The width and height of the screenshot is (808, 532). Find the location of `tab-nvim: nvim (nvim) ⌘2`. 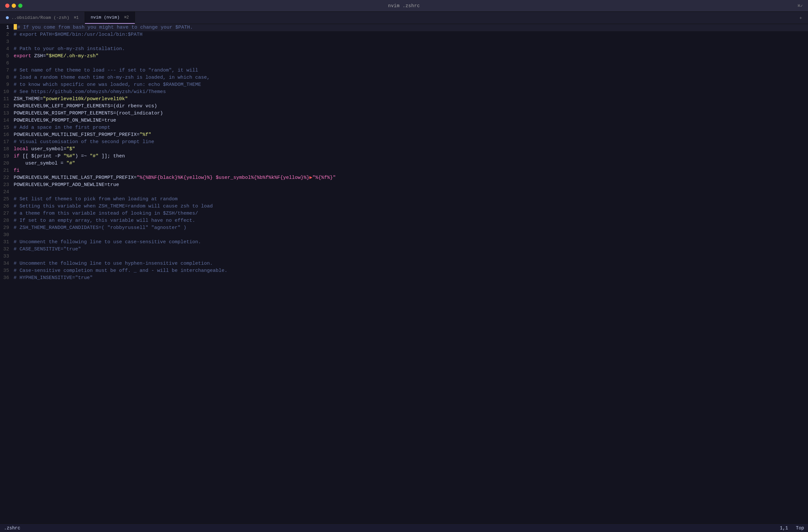

tab-nvim: nvim (nvim) ⌘2 is located at coordinates (110, 18).